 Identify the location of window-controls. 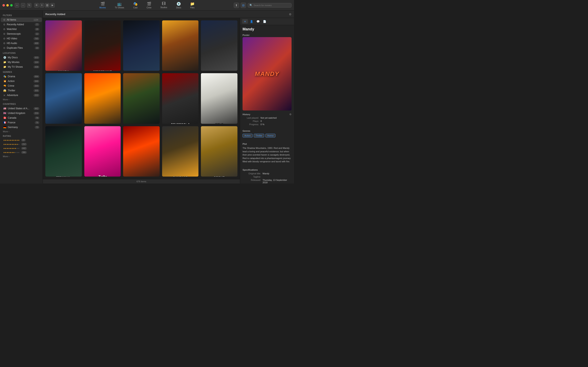
(8, 5).